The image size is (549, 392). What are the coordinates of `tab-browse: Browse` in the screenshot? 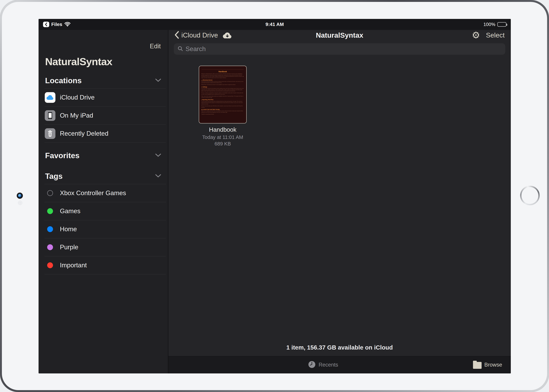 It's located at (488, 365).